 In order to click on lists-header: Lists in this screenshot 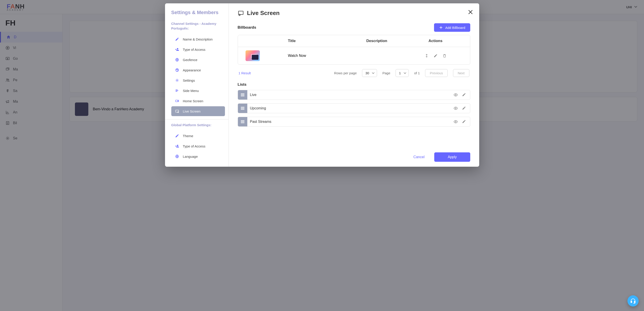, I will do `click(354, 85)`.